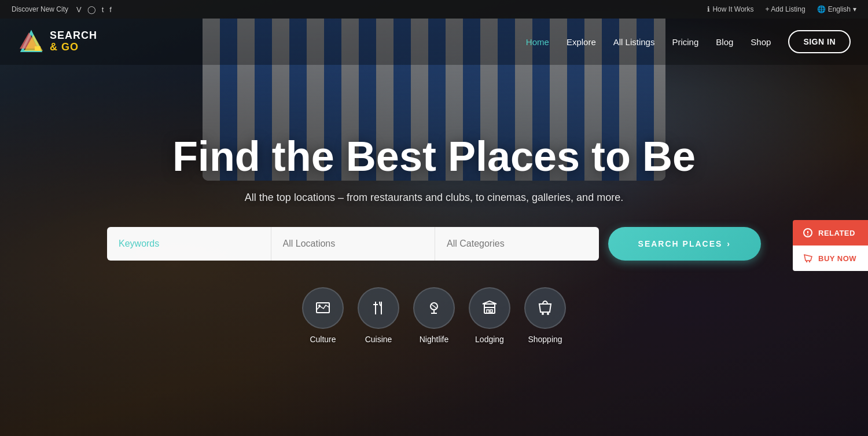 Image resolution: width=868 pixels, height=436 pixels. Describe the element at coordinates (103, 9) in the screenshot. I see `twitter-icon: t` at that location.